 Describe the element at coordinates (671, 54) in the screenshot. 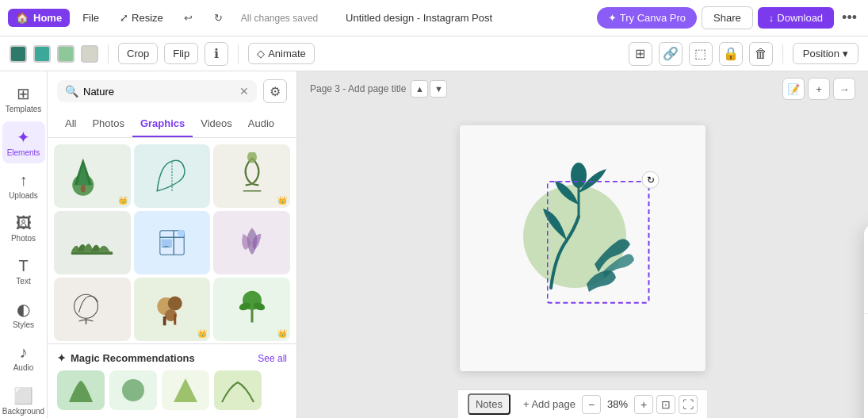

I see `link-button: 🔗` at that location.